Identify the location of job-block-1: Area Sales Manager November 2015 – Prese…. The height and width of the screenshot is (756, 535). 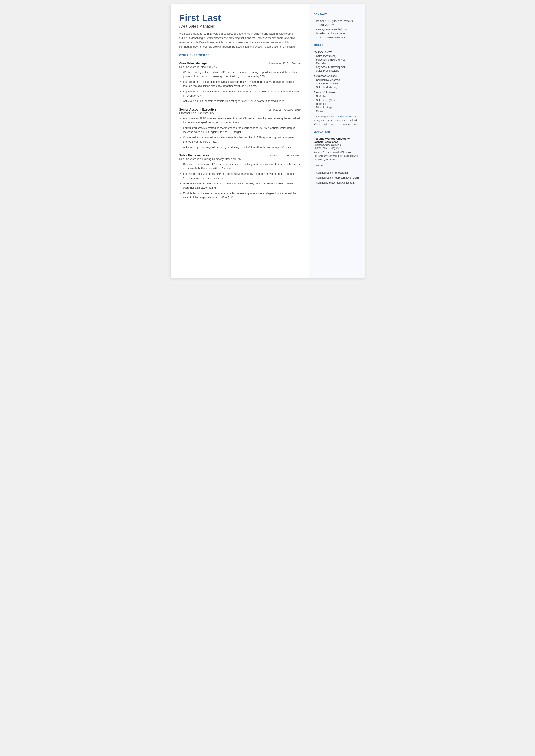
(240, 82).